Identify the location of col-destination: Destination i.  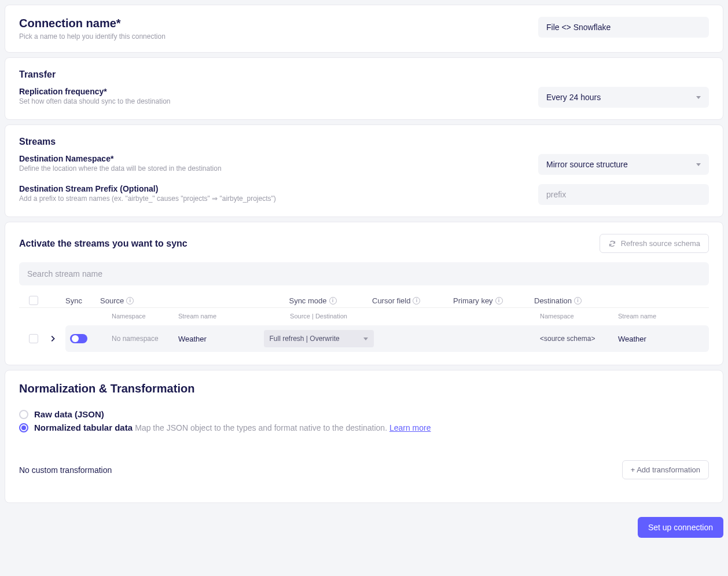
(615, 301).